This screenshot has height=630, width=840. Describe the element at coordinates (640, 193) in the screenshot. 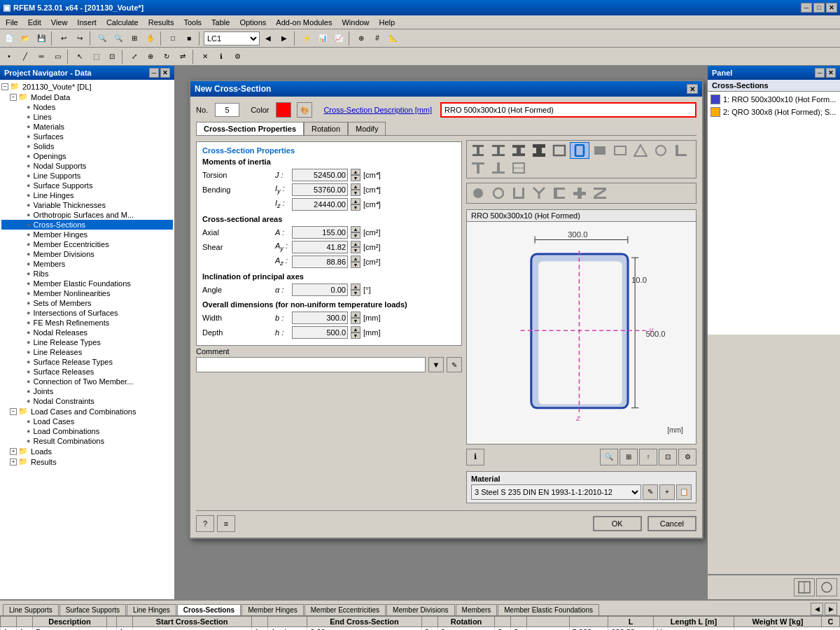

I see `cs-blank2-btn` at that location.